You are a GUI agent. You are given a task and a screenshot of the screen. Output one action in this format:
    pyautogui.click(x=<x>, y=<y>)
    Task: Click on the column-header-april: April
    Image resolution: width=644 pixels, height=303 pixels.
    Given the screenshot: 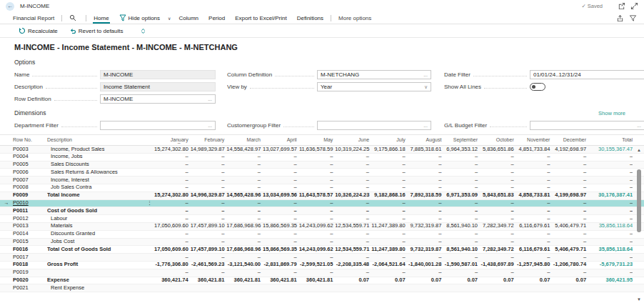 What is the action you would take?
    pyautogui.click(x=281, y=140)
    